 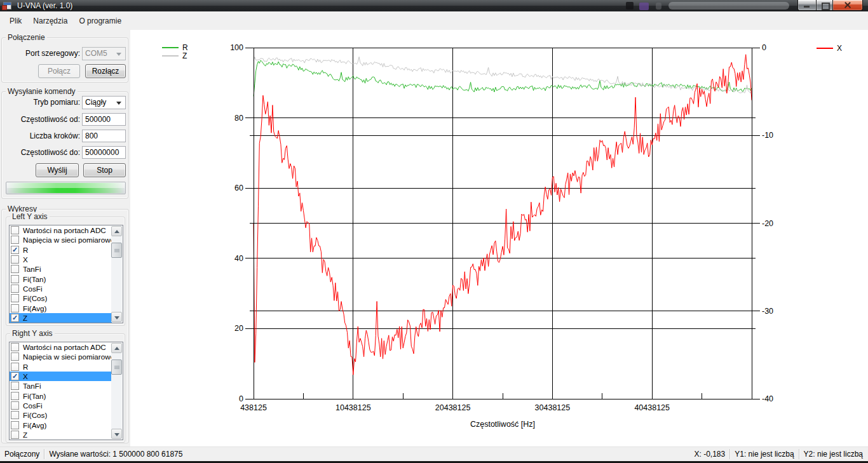 What do you see at coordinates (239, 258) in the screenshot?
I see `svg-text: 40` at bounding box center [239, 258].